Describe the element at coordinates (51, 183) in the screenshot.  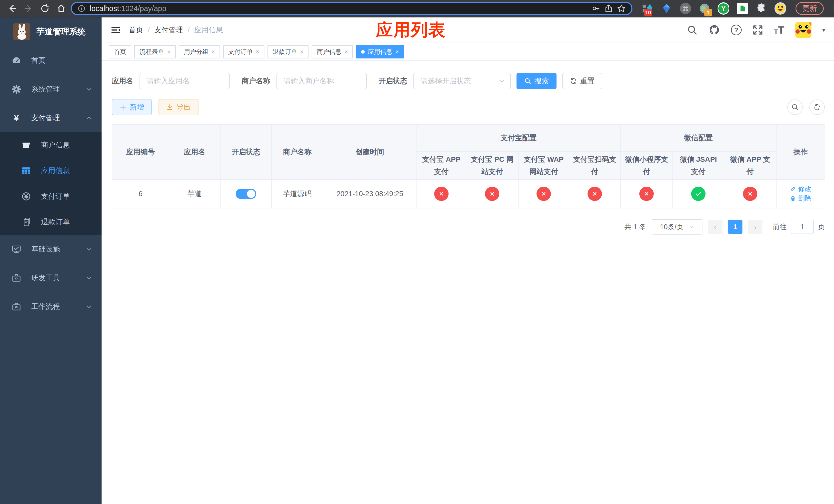
I see `payment-submenu: 商户信息 应用信息 支付订单 退款订单` at that location.